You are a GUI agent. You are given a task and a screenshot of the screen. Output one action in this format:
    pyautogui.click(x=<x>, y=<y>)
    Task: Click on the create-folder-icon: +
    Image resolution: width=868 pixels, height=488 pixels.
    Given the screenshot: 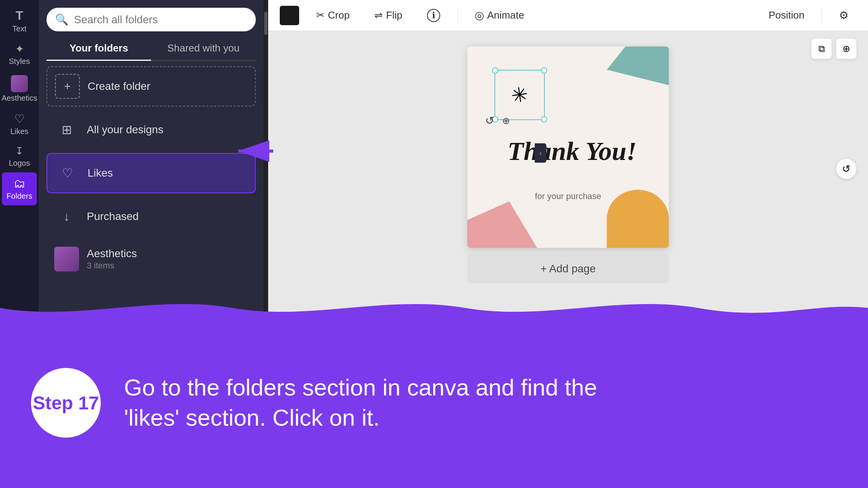 What is the action you would take?
    pyautogui.click(x=67, y=86)
    